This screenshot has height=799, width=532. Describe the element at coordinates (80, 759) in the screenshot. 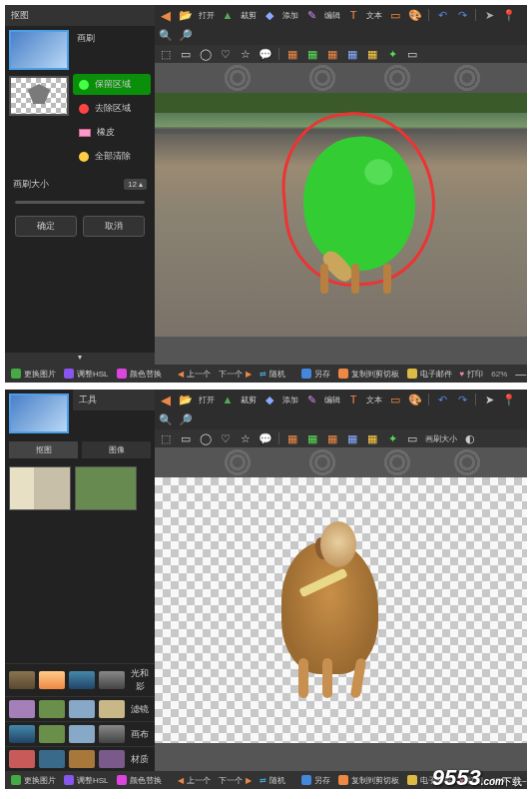

I see `effect-row-material: 材质` at that location.